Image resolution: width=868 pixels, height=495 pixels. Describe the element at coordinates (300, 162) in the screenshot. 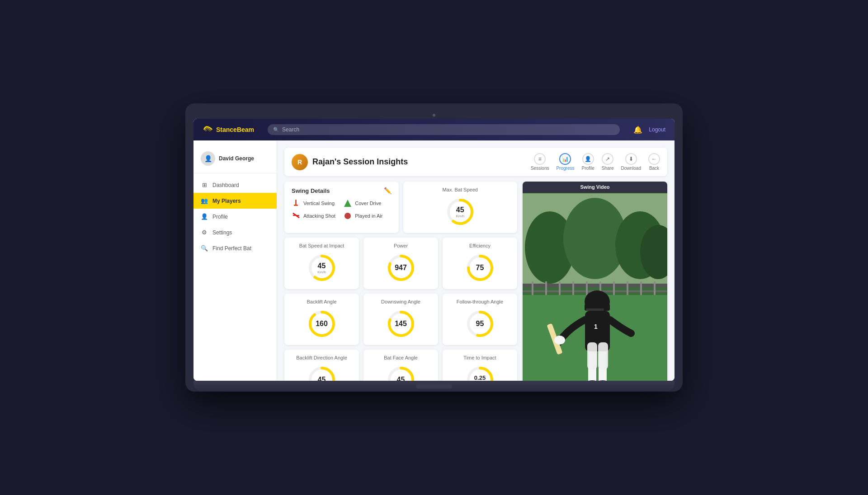

I see `player-avatar: R` at that location.